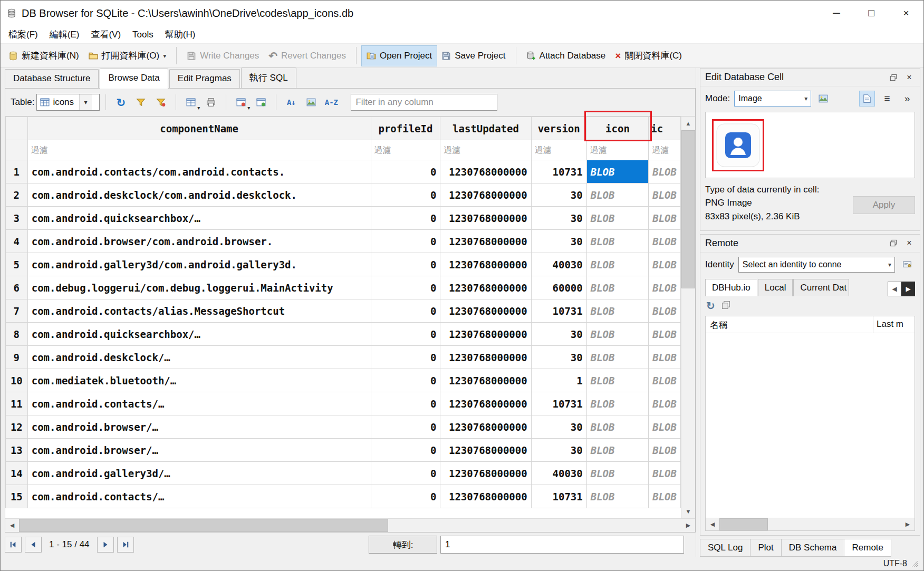  What do you see at coordinates (810, 425) in the screenshot?
I see `remote-table-body` at bounding box center [810, 425].